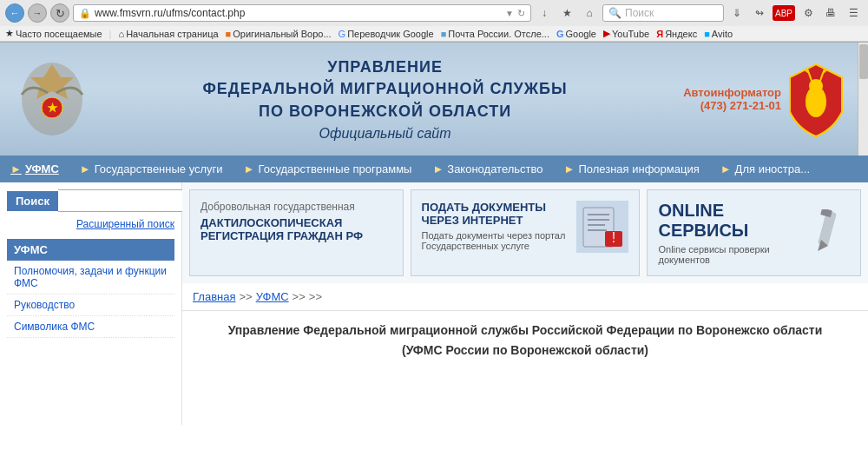 The height and width of the screenshot is (450, 868). Describe the element at coordinates (488, 169) in the screenshot. I see `nav-item-law: ► Законодательство` at that location.